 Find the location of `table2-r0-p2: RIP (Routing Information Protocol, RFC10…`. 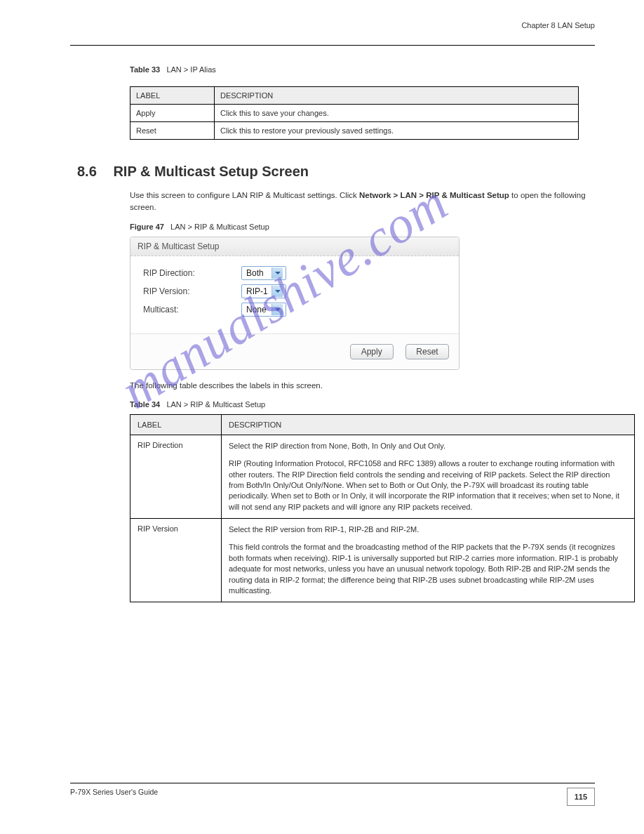

table2-r0-p2: RIP (Routing Information Protocol, RFC10… is located at coordinates (428, 486).